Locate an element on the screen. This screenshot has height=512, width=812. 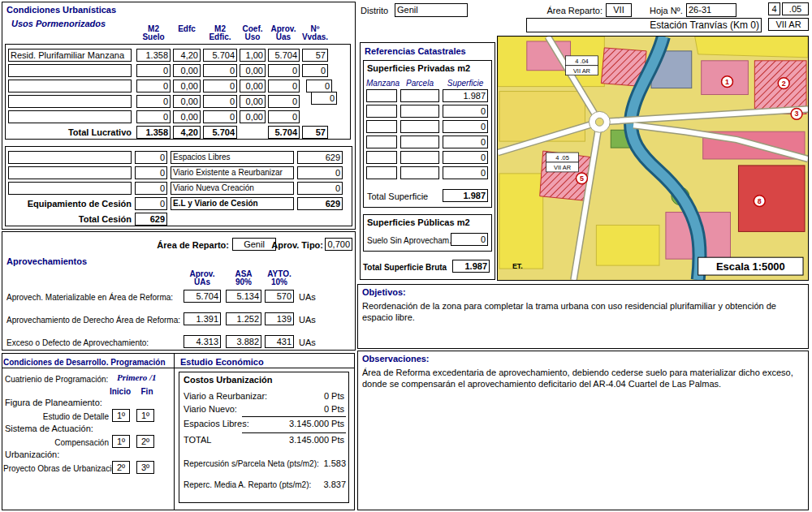
ayto-field: 570 is located at coordinates (279, 296).